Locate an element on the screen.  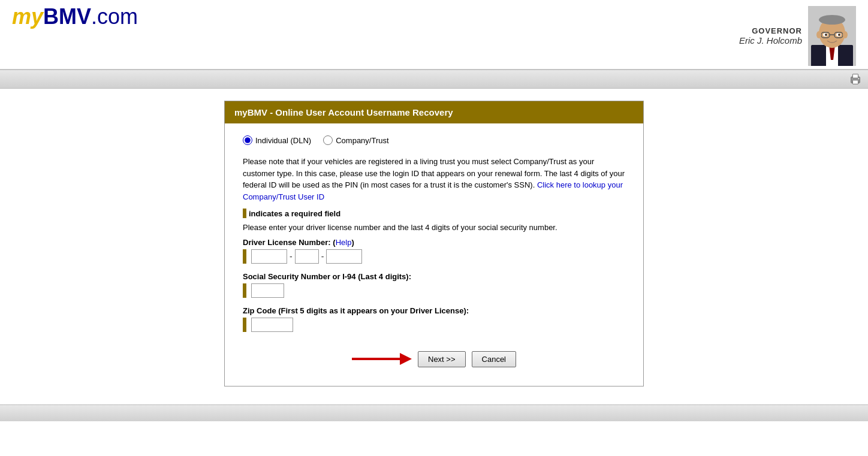
dl-input-part2 is located at coordinates (307, 256).